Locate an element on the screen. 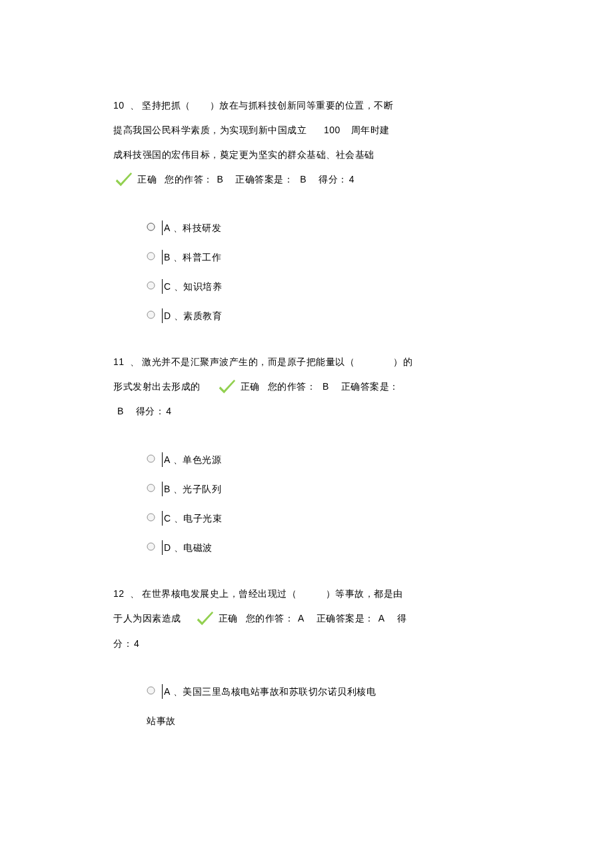 The image size is (613, 868). question-12: 12 、 在世界核电发展史上，曾经出现过（ ）等事故，都是由 于人为因素造成 正… is located at coordinates (306, 658).